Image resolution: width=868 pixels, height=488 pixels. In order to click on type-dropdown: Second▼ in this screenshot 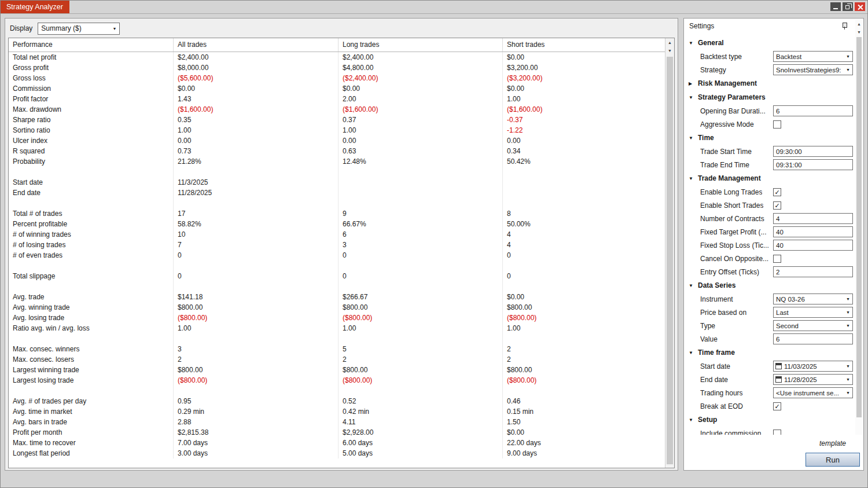, I will do `click(813, 325)`.